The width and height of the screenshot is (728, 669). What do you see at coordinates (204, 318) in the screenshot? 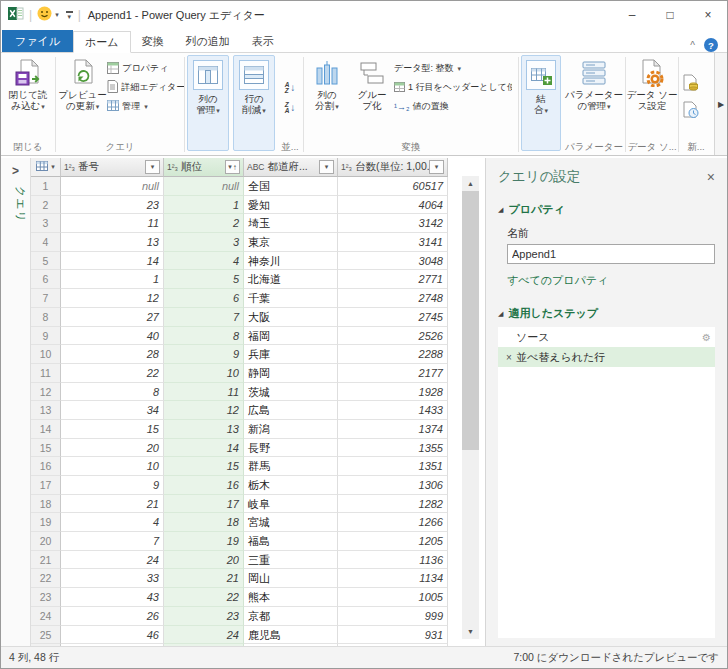
I see `data-cell: 7` at bounding box center [204, 318].